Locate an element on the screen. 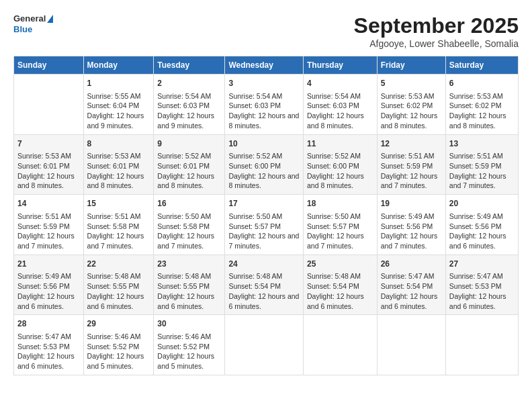  day-cell: 17 Sunrise: 5:50 AM Sunset: 5:57 PM Dayl… is located at coordinates (265, 225).